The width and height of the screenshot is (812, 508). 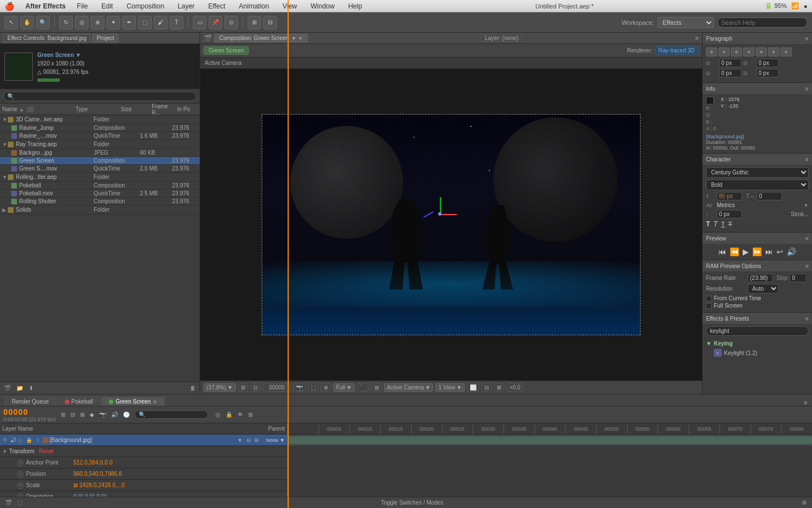 I want to click on layer-vis-icon: 👁, so click(x=6, y=440).